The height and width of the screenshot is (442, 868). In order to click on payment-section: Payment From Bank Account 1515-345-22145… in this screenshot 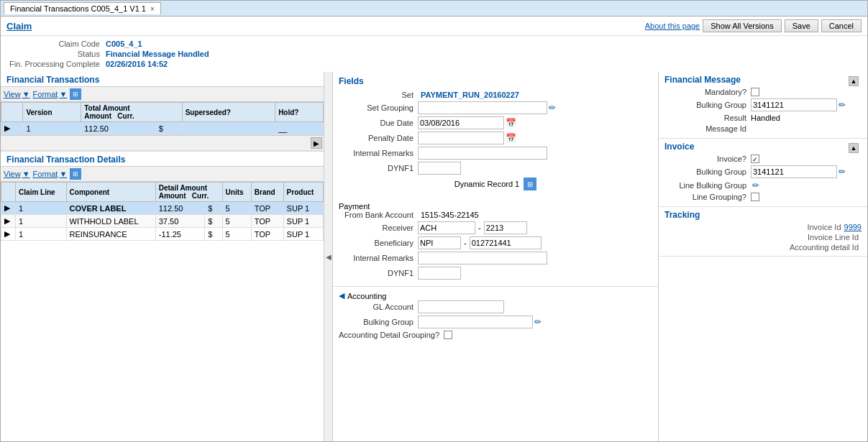, I will do `click(495, 242)`.